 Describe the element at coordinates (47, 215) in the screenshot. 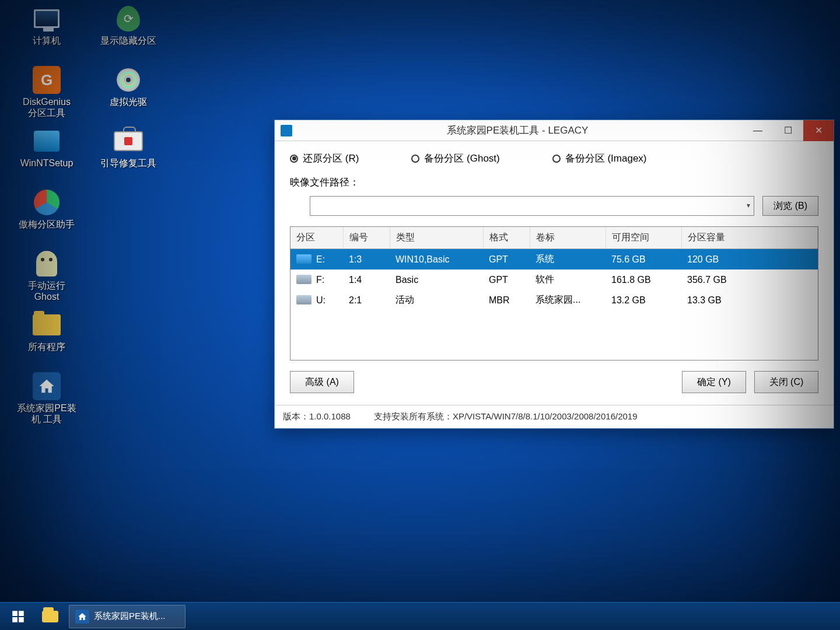

I see `desktop-icon-aomei: 傲梅分区助手` at that location.